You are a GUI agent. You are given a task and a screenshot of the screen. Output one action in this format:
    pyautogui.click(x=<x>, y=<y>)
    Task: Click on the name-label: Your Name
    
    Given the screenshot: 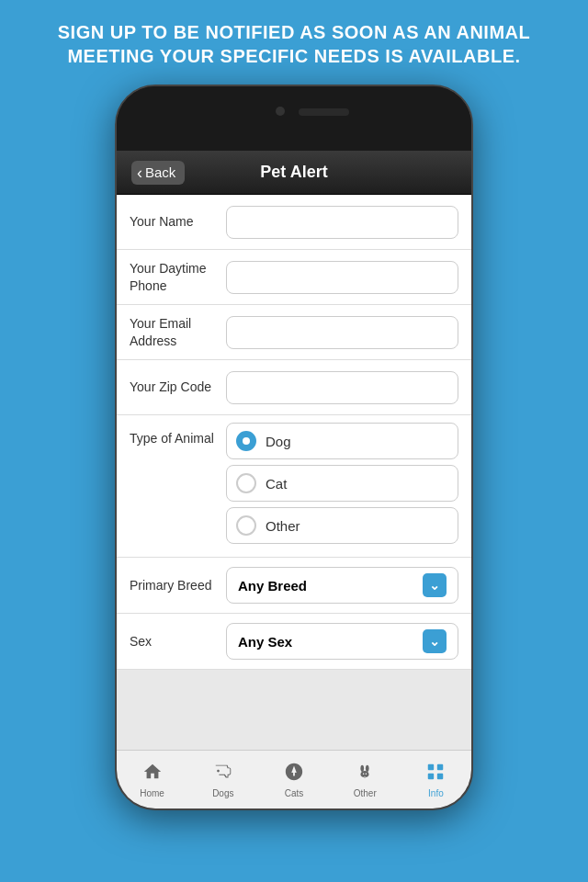 What is the action you would take?
    pyautogui.click(x=178, y=221)
    